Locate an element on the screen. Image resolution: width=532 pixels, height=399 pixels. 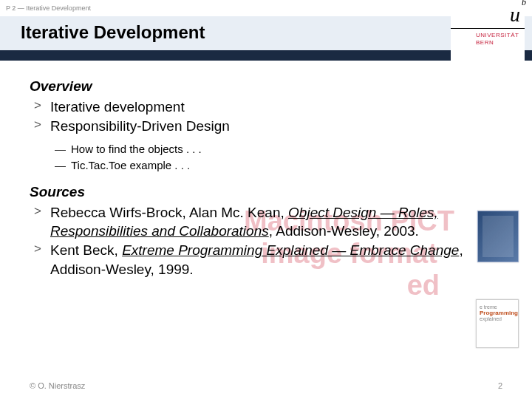
list-item: Responsibility-Driven Design is located at coordinates (266, 126).